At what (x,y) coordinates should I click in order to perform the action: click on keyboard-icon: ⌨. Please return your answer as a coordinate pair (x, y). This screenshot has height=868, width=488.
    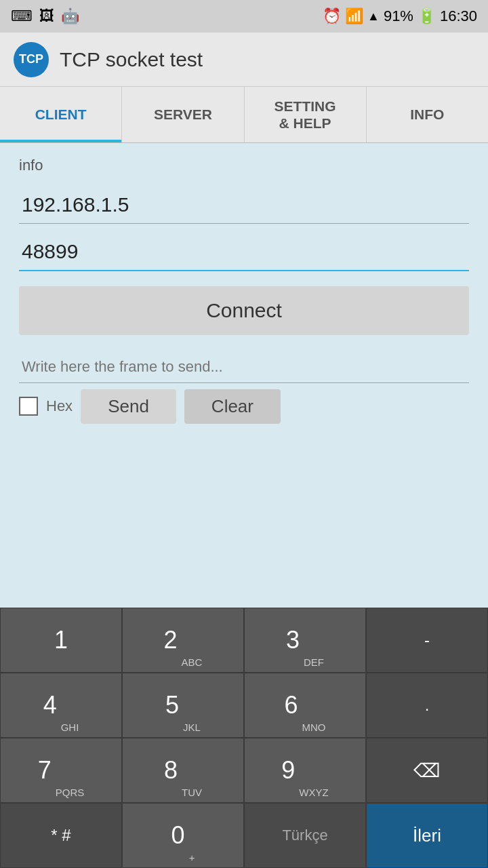
    Looking at the image, I should click on (22, 16).